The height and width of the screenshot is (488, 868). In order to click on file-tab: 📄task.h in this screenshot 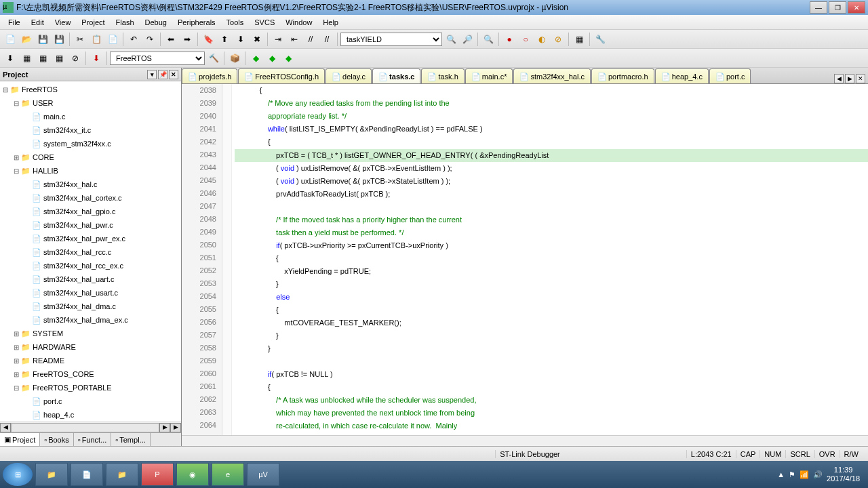, I will do `click(442, 76)`.